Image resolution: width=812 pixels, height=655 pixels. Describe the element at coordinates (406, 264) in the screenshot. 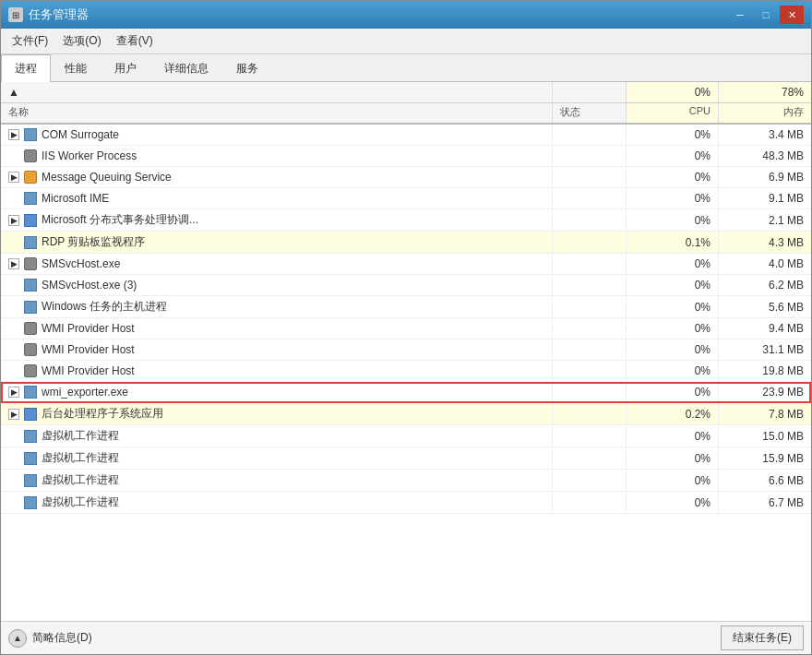

I see `table-row: ▶SMSvcHost.exe0%4.0 MB` at that location.